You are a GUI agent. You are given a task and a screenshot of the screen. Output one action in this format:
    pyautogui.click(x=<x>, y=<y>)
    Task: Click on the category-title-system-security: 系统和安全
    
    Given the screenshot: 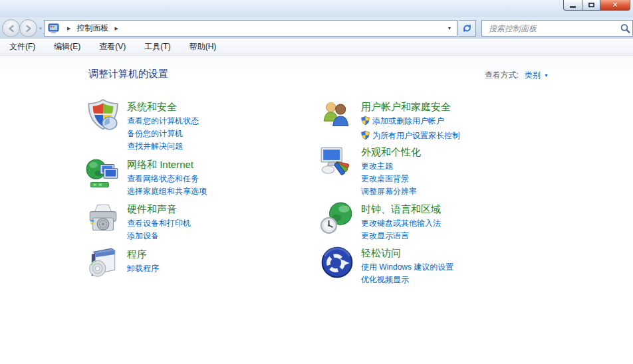 What is the action you would take?
    pyautogui.click(x=152, y=106)
    